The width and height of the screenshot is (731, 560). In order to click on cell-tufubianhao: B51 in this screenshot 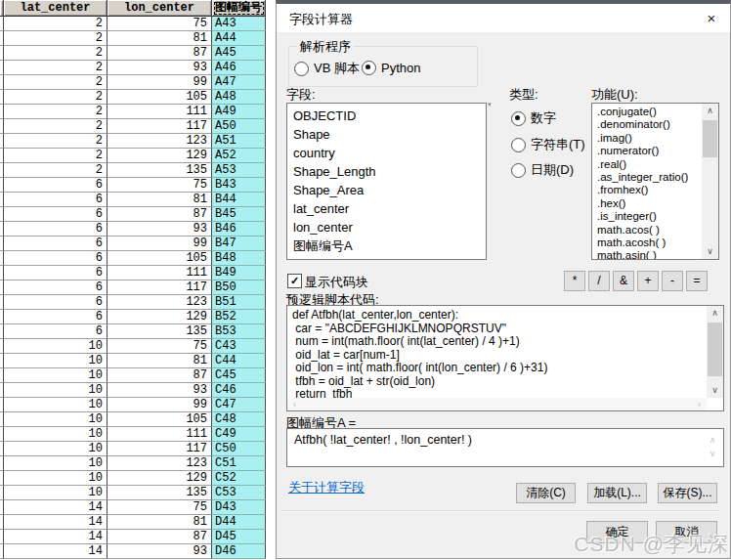, I will do `click(238, 303)`.